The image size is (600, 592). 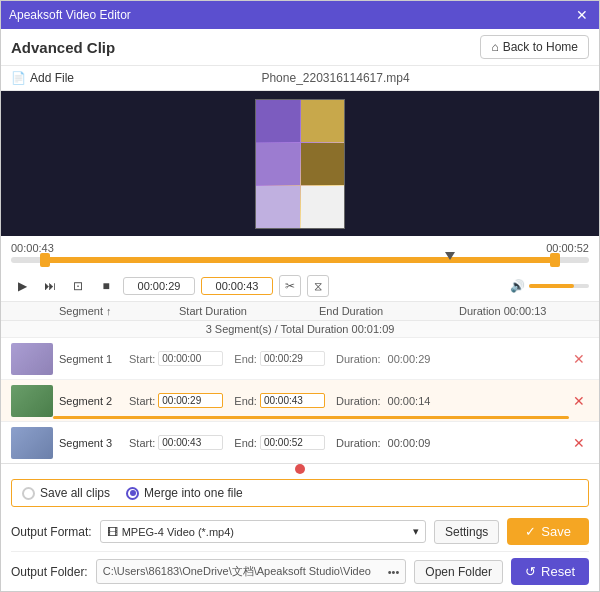 What do you see at coordinates (466, 532) in the screenshot?
I see `settings-button: Settings` at bounding box center [466, 532].